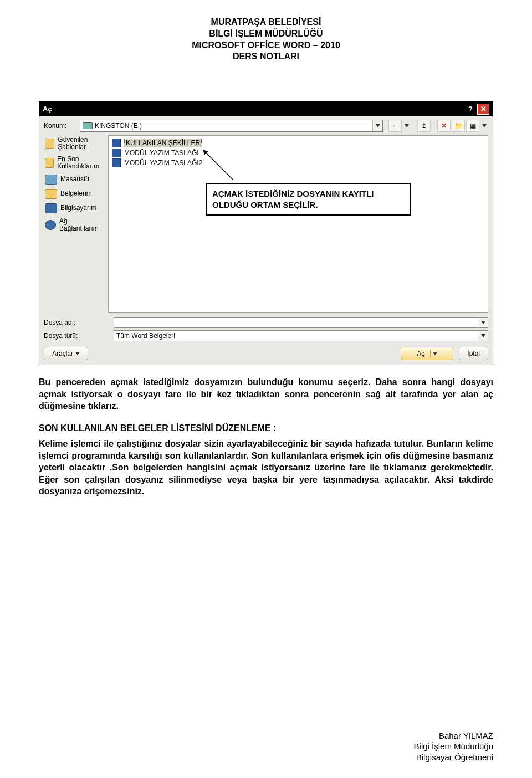  What do you see at coordinates (74, 194) in the screenshot?
I see `sidebar-item: Belgelerim` at bounding box center [74, 194].